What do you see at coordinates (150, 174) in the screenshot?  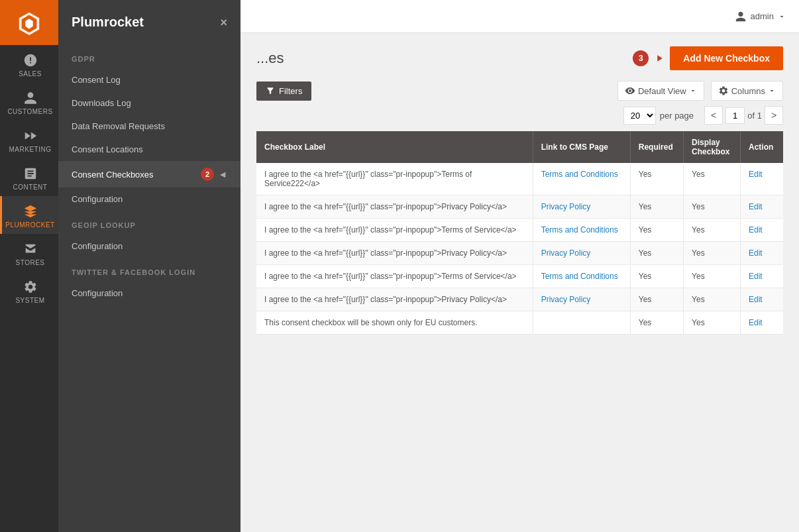 I see `panel-item-consent-checkboxes: Consent Checkboxes 2 ◄` at bounding box center [150, 174].